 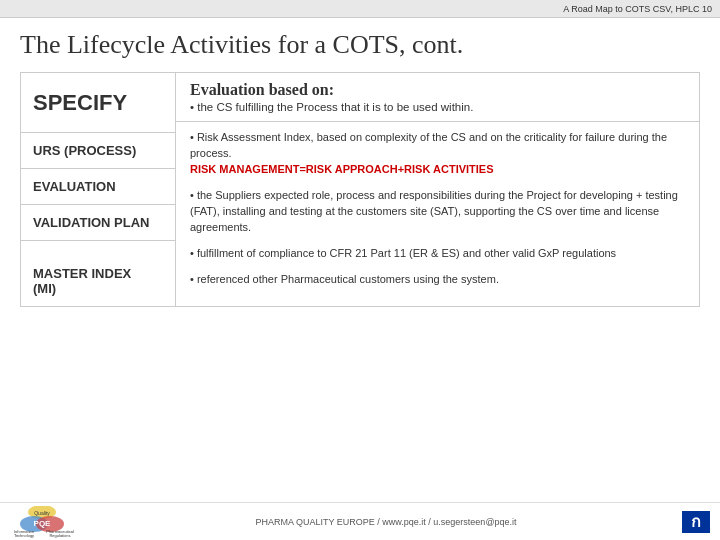 I want to click on top-bar-text: A Road Map to COTS CSV, HPLC 10, so click(x=638, y=9).